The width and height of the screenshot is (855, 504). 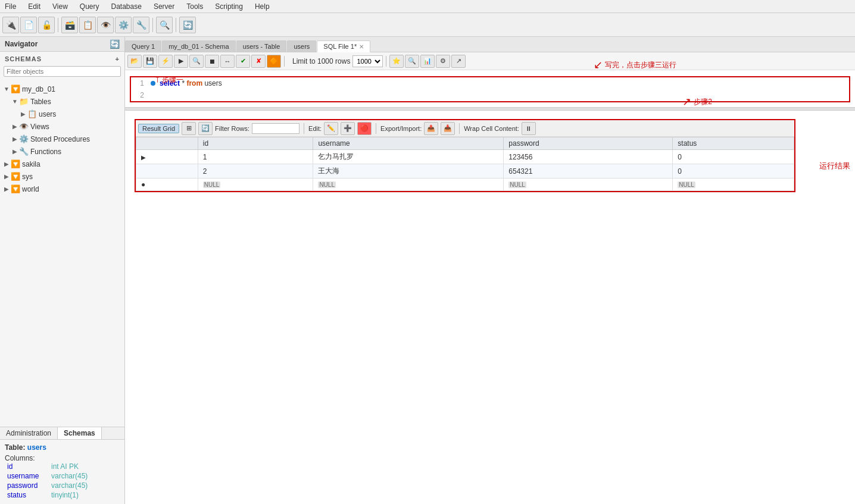 I want to click on export-btn: ↗, so click(x=458, y=61).